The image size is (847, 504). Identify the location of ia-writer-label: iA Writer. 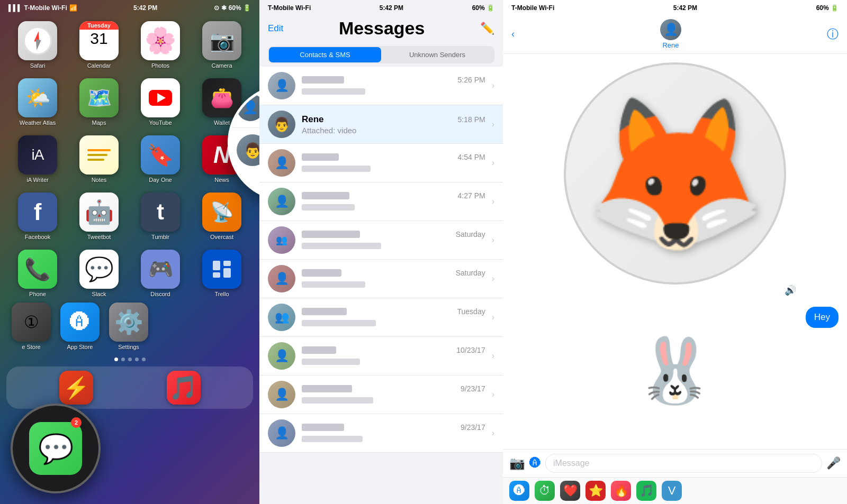
(37, 180).